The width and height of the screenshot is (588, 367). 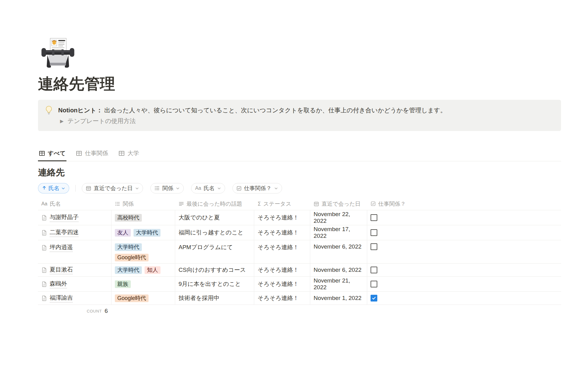 I want to click on contact-name: 坪内逍遥, so click(x=61, y=248).